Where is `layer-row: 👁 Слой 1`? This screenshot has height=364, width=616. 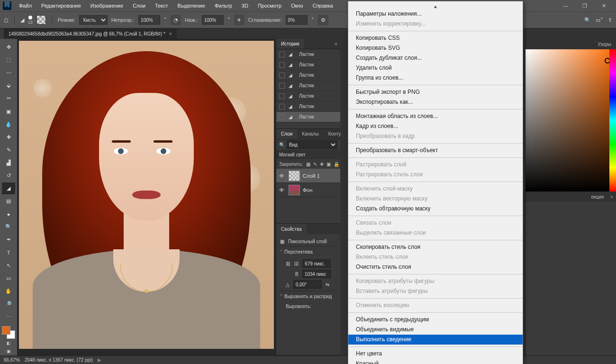 layer-row: 👁 Слой 1 is located at coordinates (308, 176).